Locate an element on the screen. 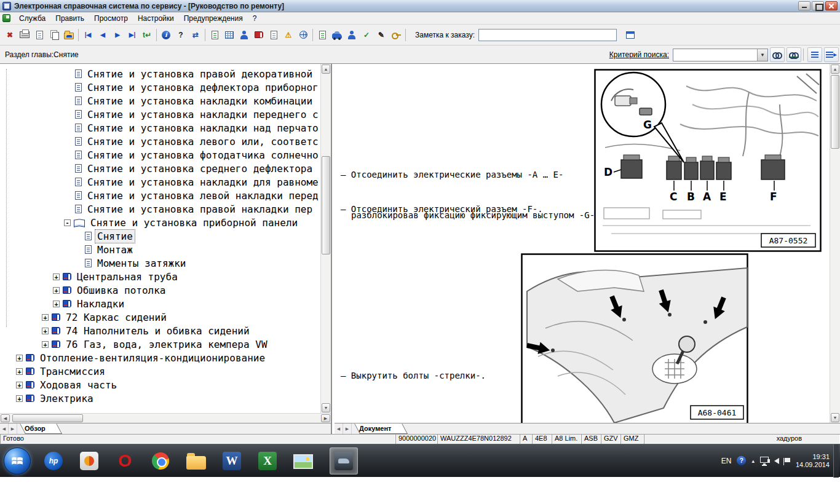  combo-dropdown-button: ▼ is located at coordinates (763, 55).